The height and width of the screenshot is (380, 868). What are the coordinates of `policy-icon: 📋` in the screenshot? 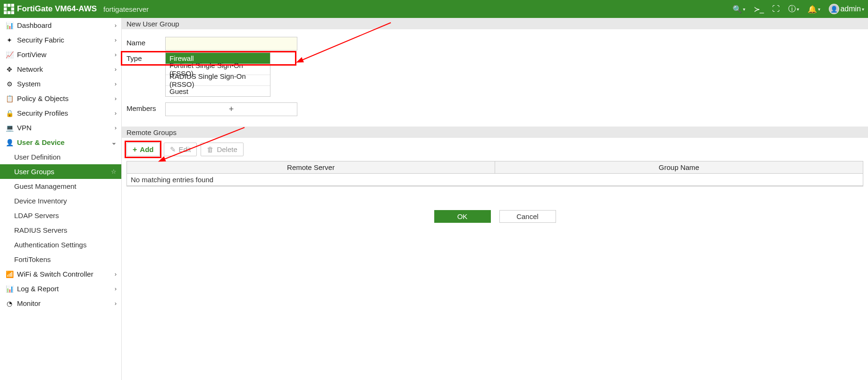 It's located at (9, 99).